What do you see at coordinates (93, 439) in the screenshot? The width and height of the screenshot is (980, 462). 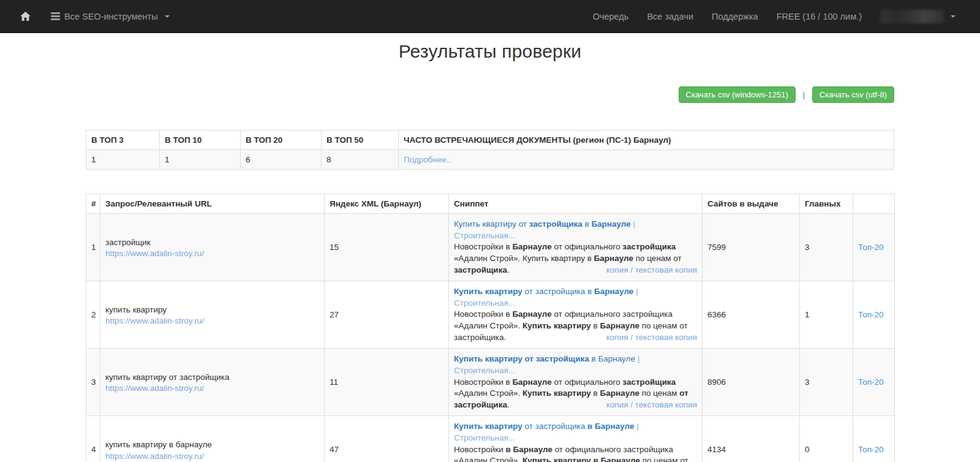 I see `row-number: 4` at bounding box center [93, 439].